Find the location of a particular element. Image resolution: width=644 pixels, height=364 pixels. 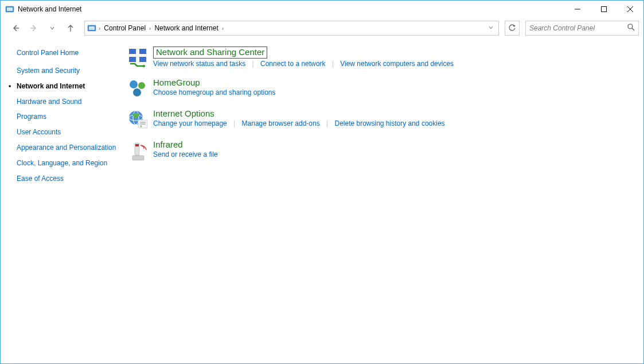

close-button is located at coordinates (630, 9).